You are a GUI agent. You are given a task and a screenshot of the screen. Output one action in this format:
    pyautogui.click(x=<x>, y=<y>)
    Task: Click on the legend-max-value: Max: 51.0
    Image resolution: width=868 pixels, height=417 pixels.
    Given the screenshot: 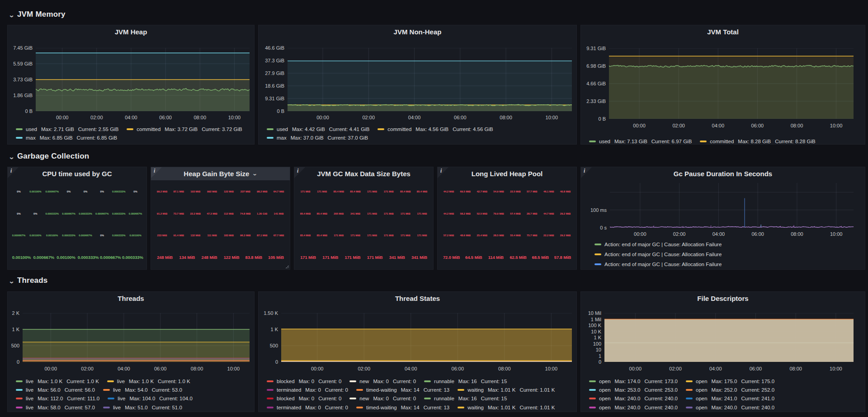 What is the action you would take?
    pyautogui.click(x=137, y=408)
    